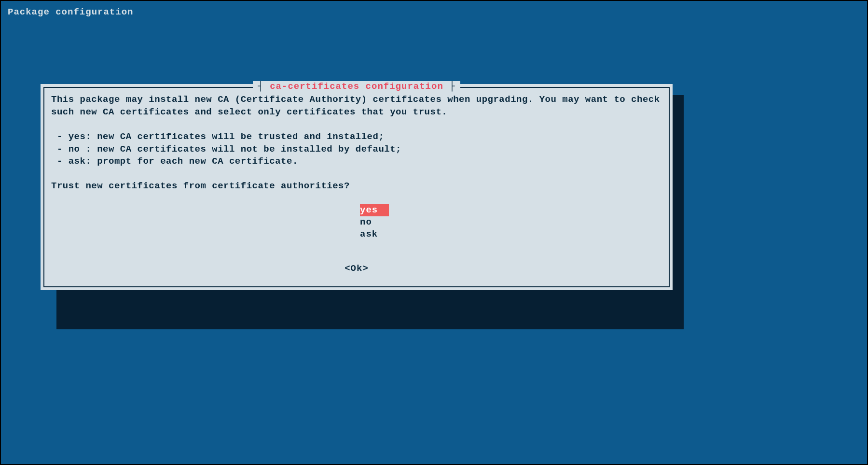 This screenshot has height=465, width=868. What do you see at coordinates (357, 222) in the screenshot?
I see `options-list: yes no ask` at bounding box center [357, 222].